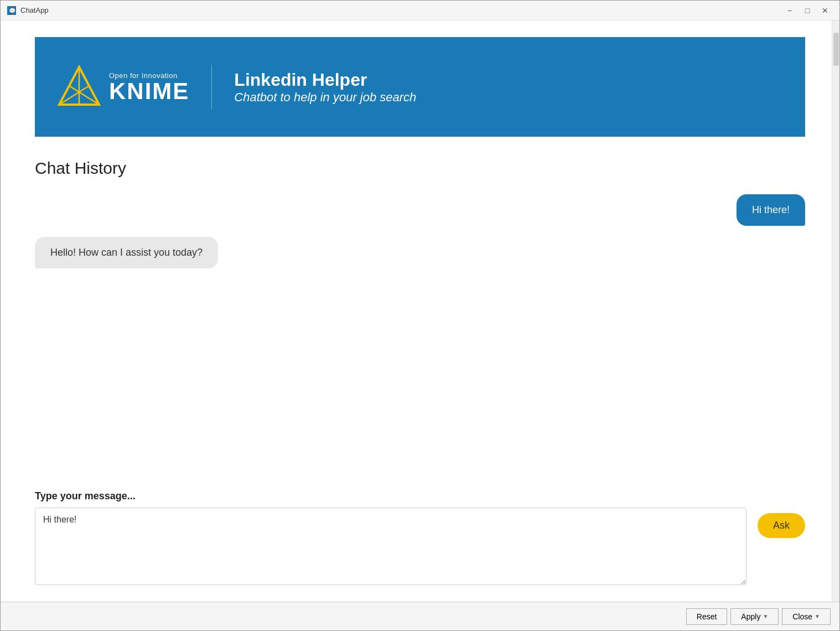 The image size is (840, 631). Describe the element at coordinates (325, 80) in the screenshot. I see `banner-title: Linkedin Helper` at that location.